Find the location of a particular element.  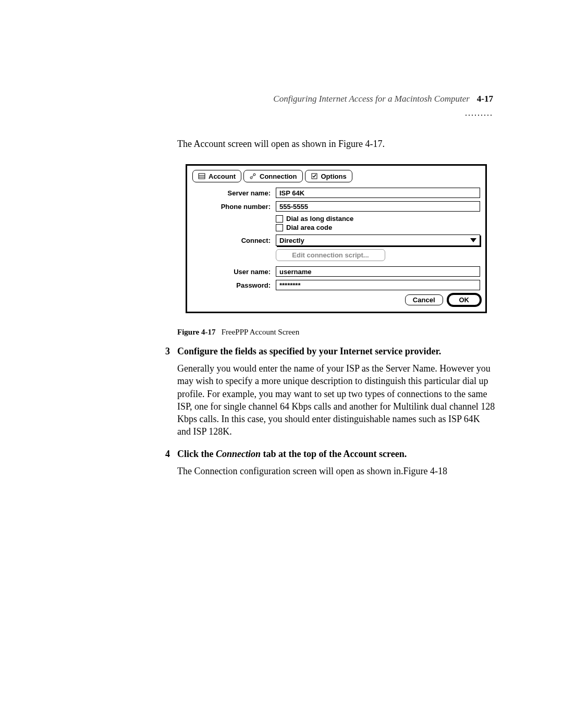

page-number: 4-17 is located at coordinates (485, 99).